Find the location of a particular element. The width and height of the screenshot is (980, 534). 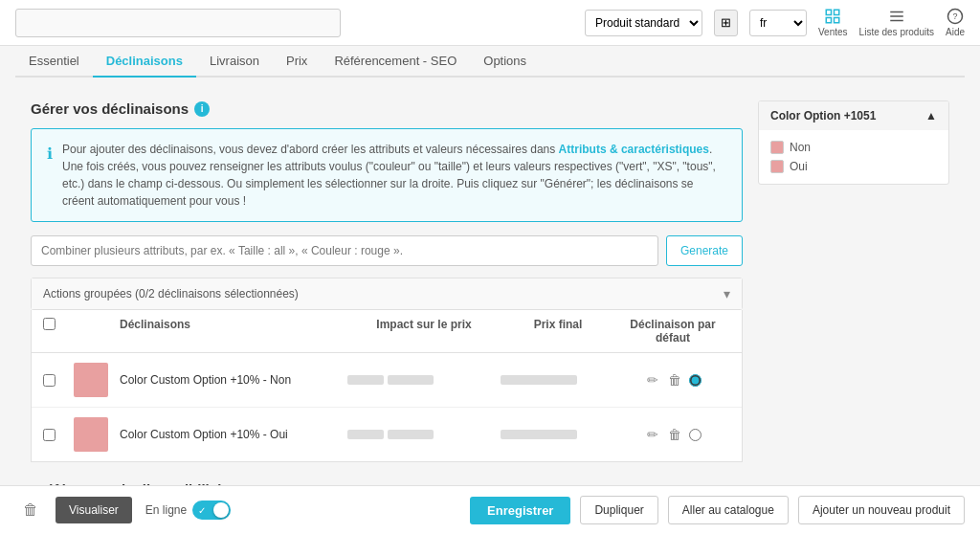

tab-livraison: Livraison is located at coordinates (234, 61).